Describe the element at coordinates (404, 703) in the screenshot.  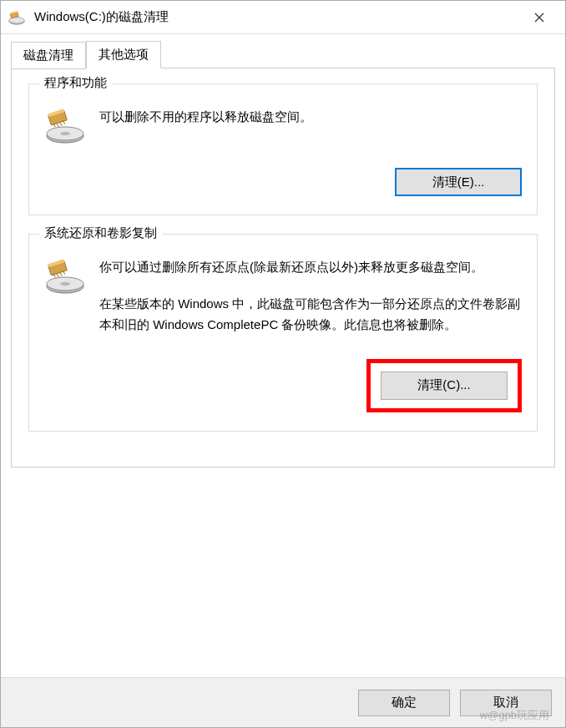
I see `ok-button: 确定` at that location.